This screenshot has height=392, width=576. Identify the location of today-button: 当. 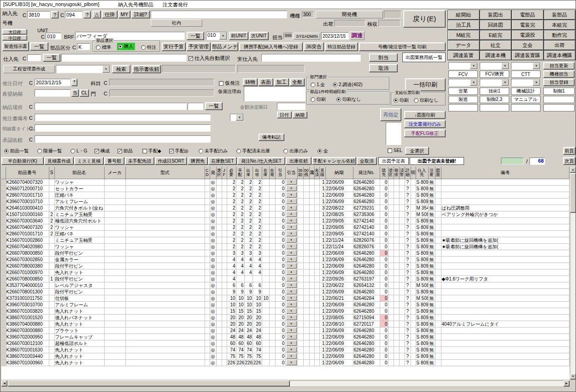
(75, 93).